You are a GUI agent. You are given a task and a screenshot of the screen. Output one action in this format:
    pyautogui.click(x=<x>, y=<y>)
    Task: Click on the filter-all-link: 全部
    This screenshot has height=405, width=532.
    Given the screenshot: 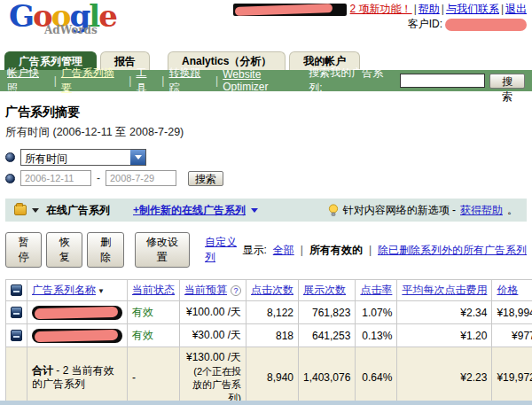 What is the action you would take?
    pyautogui.click(x=284, y=250)
    